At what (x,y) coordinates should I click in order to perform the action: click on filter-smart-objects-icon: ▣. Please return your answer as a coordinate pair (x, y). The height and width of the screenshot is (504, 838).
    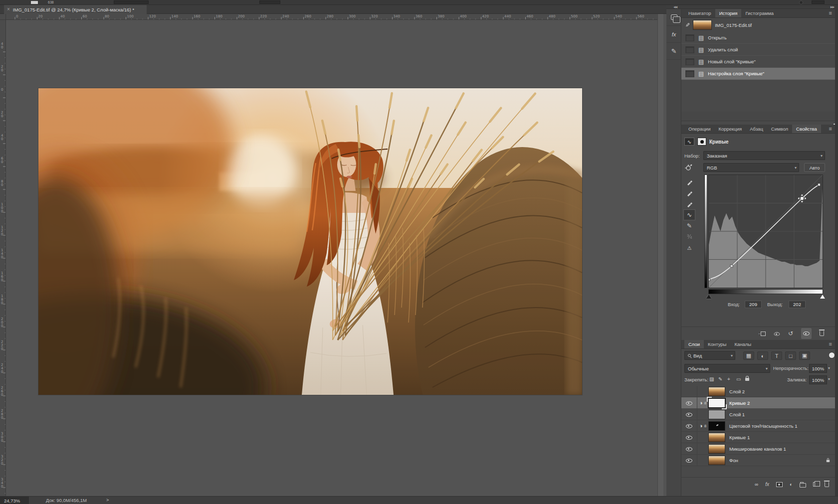
    Looking at the image, I should click on (805, 356).